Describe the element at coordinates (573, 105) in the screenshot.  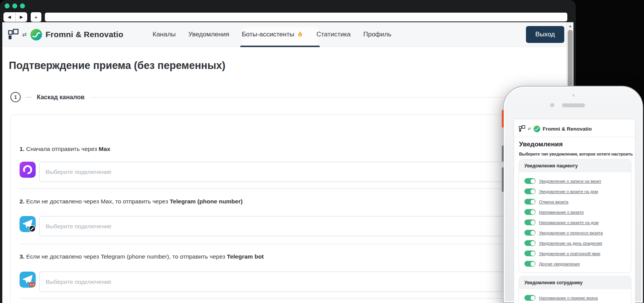
I see `phone-speaker` at that location.